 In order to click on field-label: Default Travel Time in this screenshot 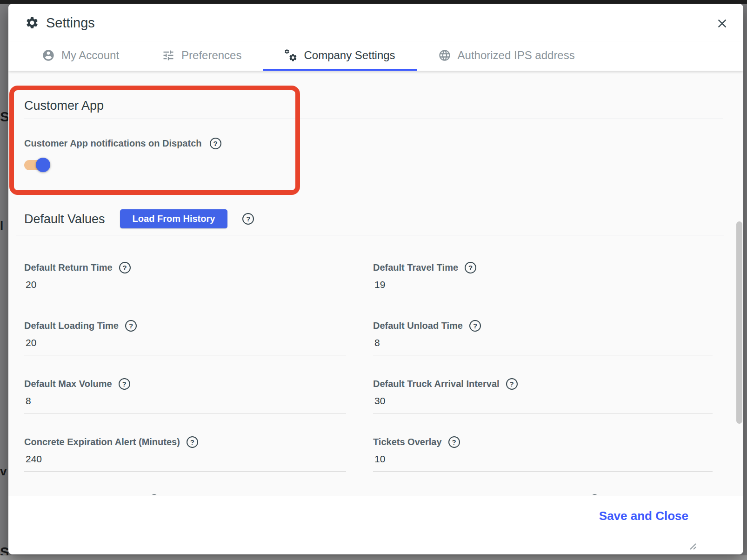, I will do `click(416, 268)`.